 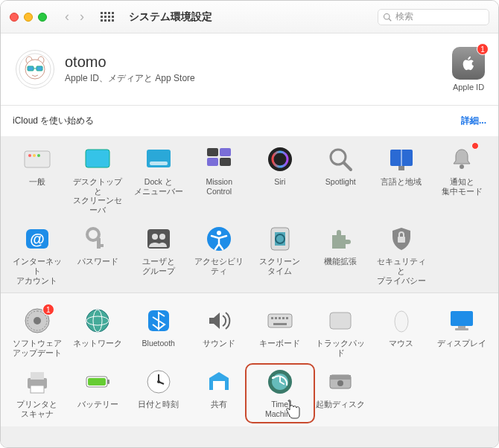 What do you see at coordinates (219, 159) in the screenshot?
I see `mission-icon` at bounding box center [219, 159].